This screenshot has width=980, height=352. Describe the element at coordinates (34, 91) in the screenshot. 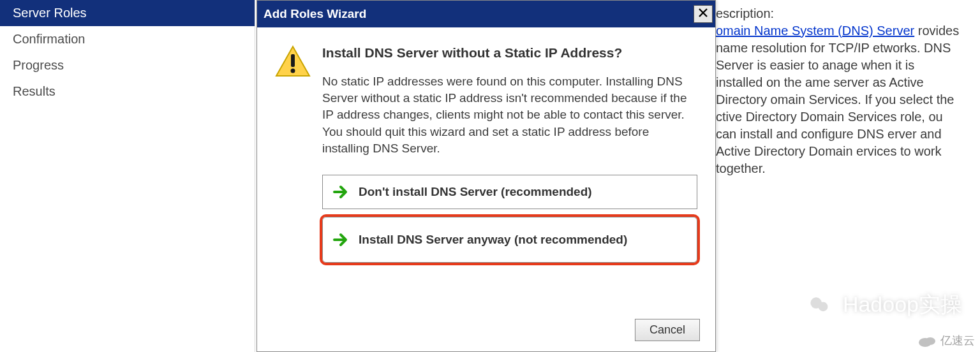

I see `sidebar-item-label: Results` at that location.